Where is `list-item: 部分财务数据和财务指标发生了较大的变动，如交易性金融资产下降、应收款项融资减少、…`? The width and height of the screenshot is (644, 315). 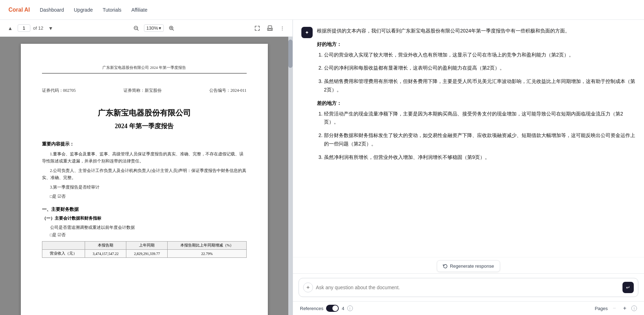
list-item: 部分财务数据和财务指标发生了较大的变动，如交易性金融资产下降、应收款项融资减少、… is located at coordinates (480, 140).